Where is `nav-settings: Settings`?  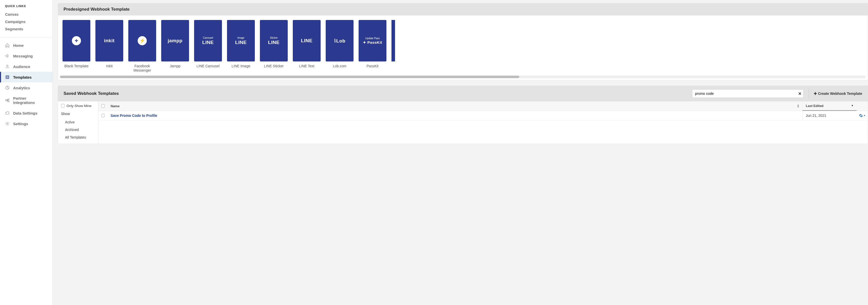 nav-settings: Settings is located at coordinates (26, 124).